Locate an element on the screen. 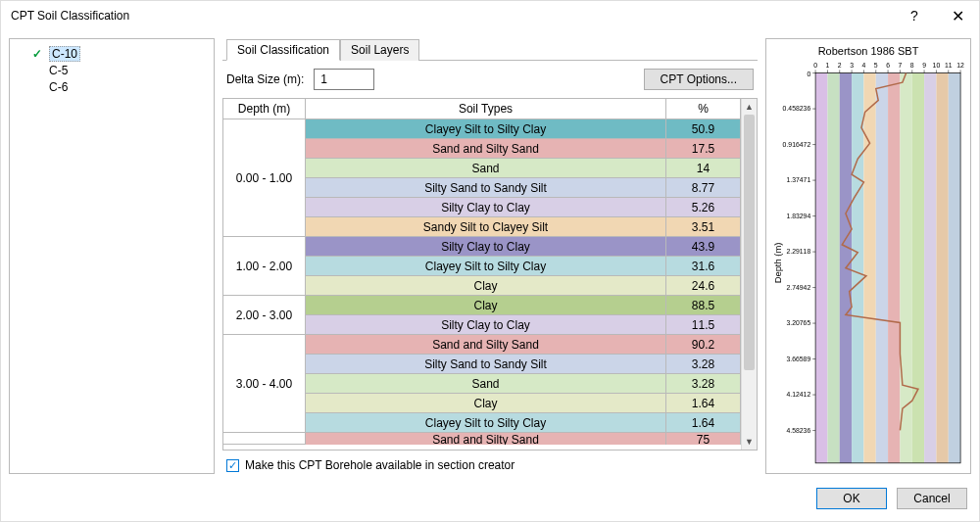  table-row: Sandy Silt to Clayey Silt3.51 is located at coordinates (523, 227).